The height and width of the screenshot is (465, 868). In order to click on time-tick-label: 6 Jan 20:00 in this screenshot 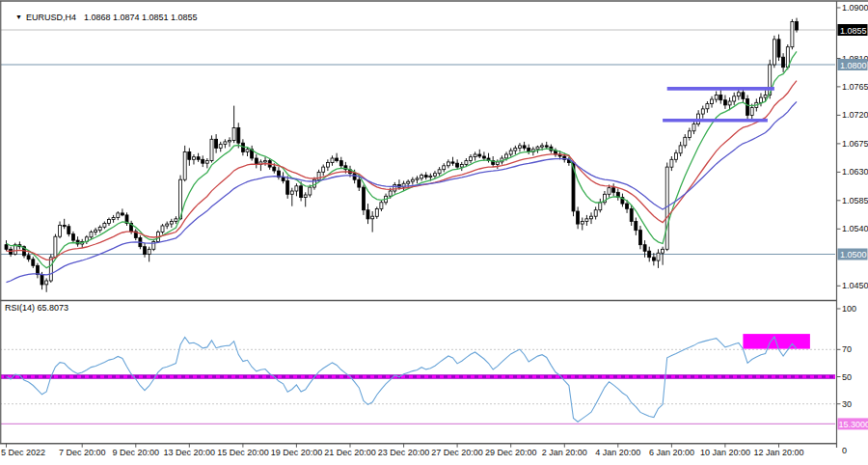, I will do `click(671, 452)`.